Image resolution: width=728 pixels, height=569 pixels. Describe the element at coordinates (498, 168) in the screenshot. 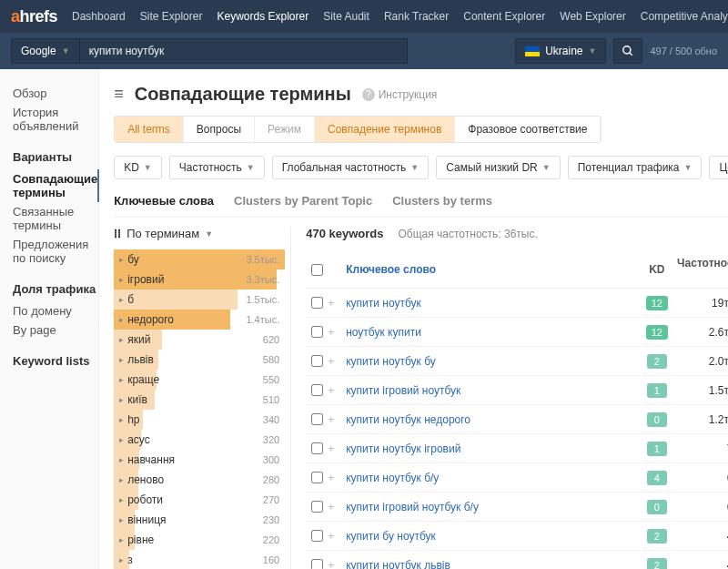

I see `filter-dropdown: Самый низкий DR ▼` at that location.